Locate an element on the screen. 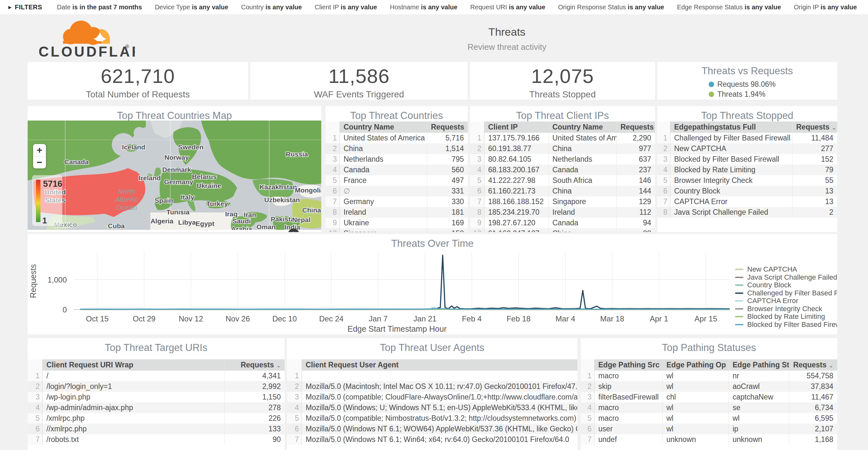  legend-label: New CAPTCHA is located at coordinates (772, 269).